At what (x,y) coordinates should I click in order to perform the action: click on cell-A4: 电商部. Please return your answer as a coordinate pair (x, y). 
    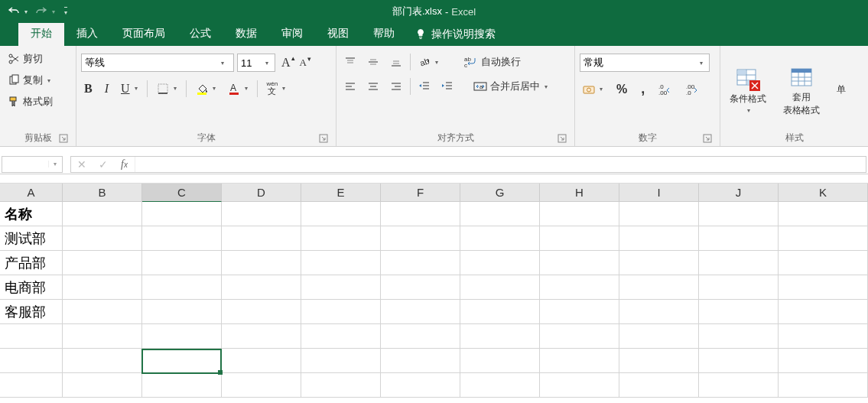
    Looking at the image, I should click on (31, 288).